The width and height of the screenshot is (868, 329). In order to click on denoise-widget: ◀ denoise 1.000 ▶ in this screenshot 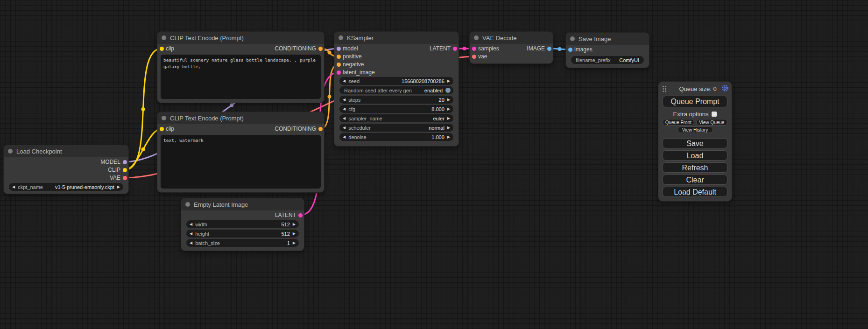, I will do `click(396, 137)`.